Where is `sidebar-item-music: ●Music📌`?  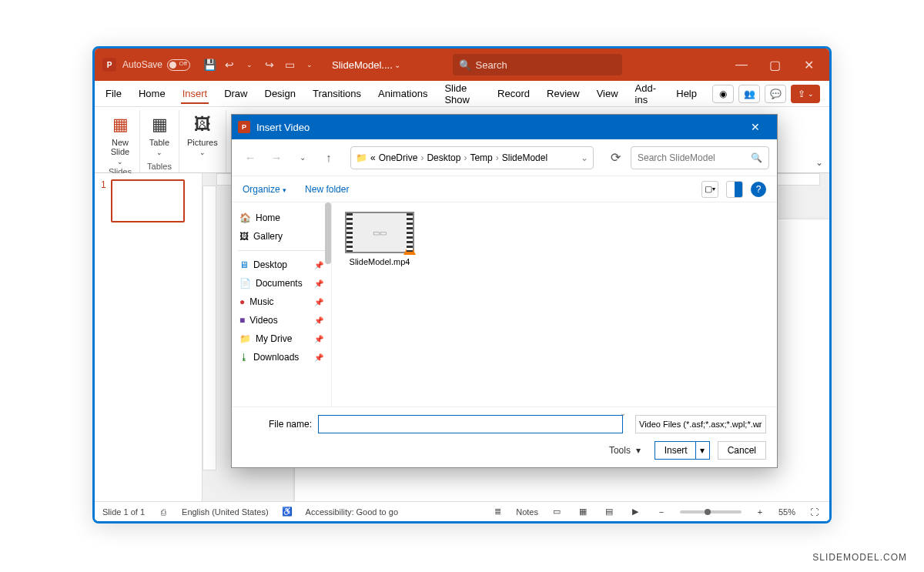
sidebar-item-music: ●Music📌 is located at coordinates (282, 302).